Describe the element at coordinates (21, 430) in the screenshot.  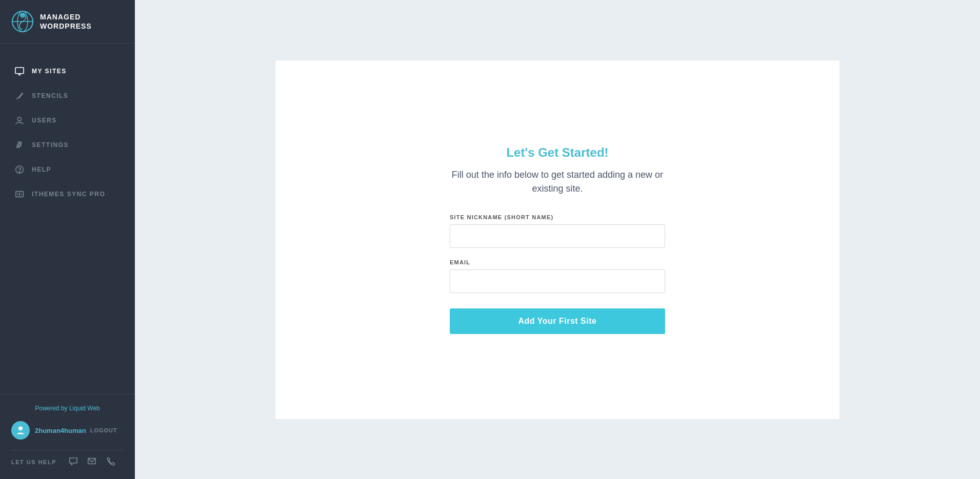
I see `avatar-icon` at that location.